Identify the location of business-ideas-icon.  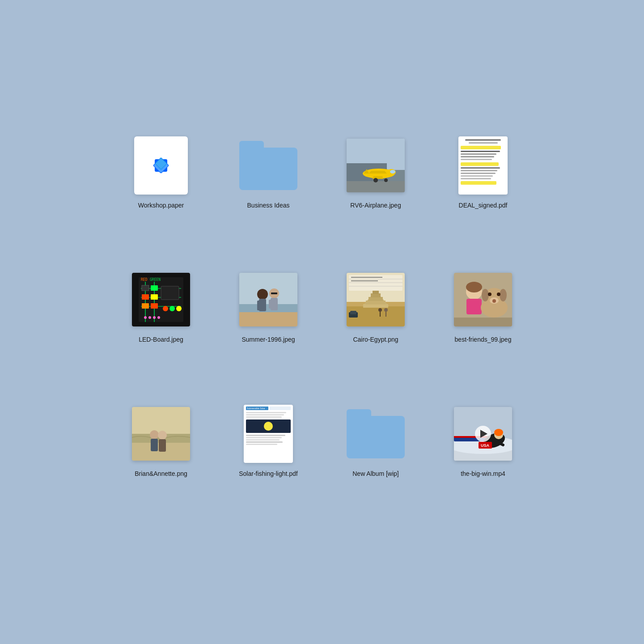
(268, 165).